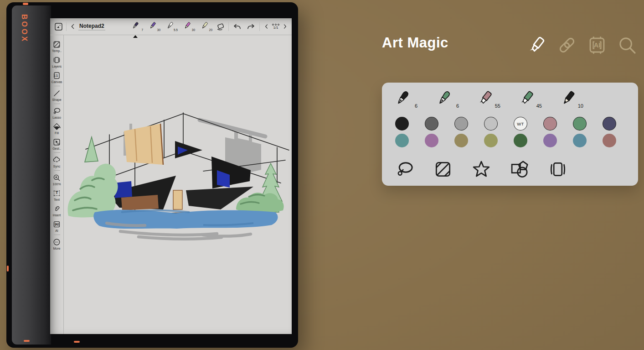 The height and width of the screenshot is (350, 644). Describe the element at coordinates (57, 99) in the screenshot. I see `sidebar-item-label: Shape` at that location.